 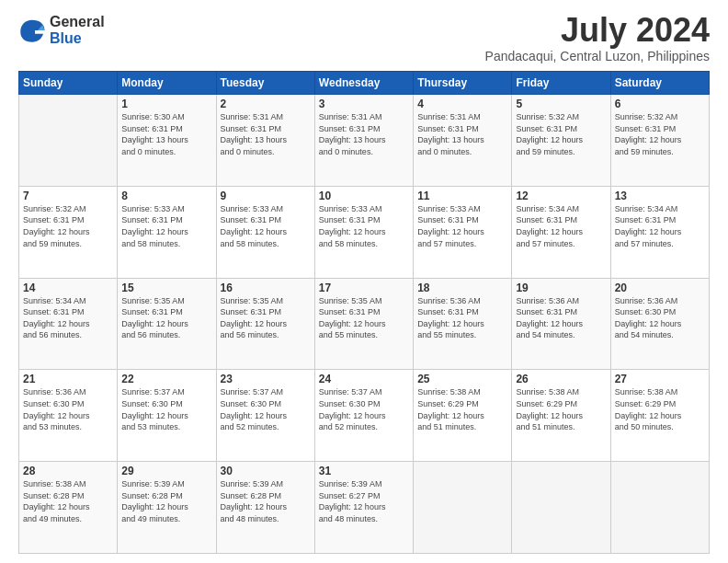 I want to click on day-number: 30, so click(x=266, y=471).